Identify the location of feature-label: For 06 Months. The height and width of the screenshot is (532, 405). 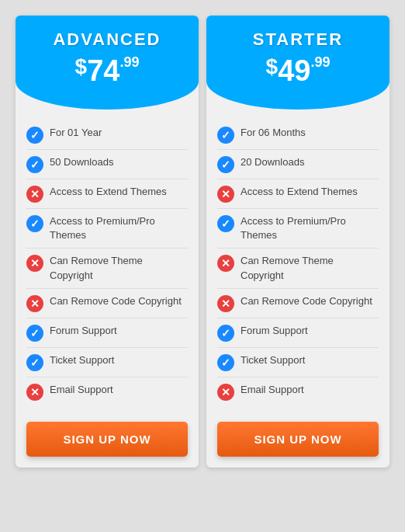
(273, 133).